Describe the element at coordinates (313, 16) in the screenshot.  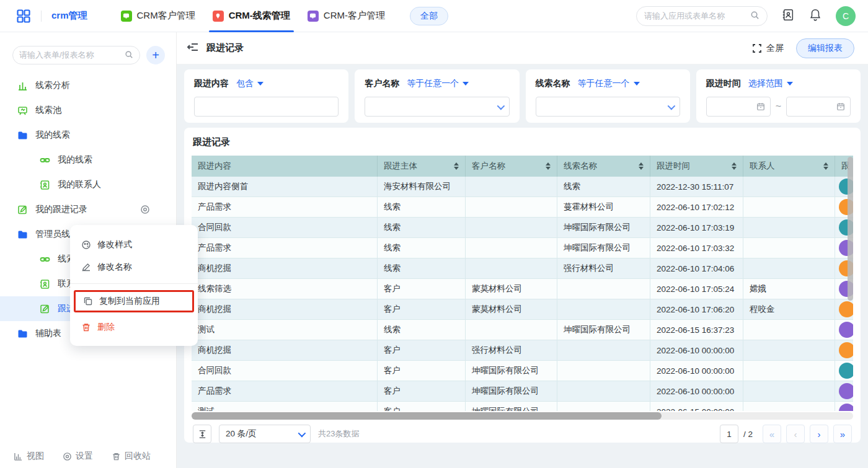
I see `app-icon-purple` at that location.